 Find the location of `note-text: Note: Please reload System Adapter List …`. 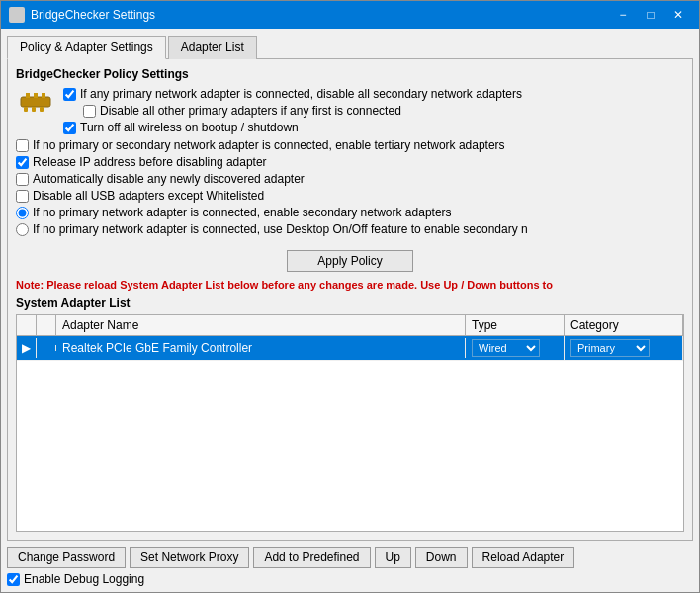

note-text: Note: Please reload System Adapter List … is located at coordinates (350, 285).